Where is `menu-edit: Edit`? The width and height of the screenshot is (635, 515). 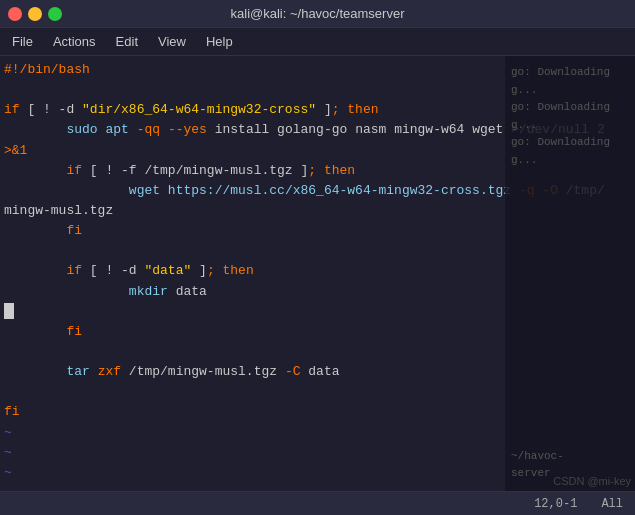 menu-edit: Edit is located at coordinates (127, 42).